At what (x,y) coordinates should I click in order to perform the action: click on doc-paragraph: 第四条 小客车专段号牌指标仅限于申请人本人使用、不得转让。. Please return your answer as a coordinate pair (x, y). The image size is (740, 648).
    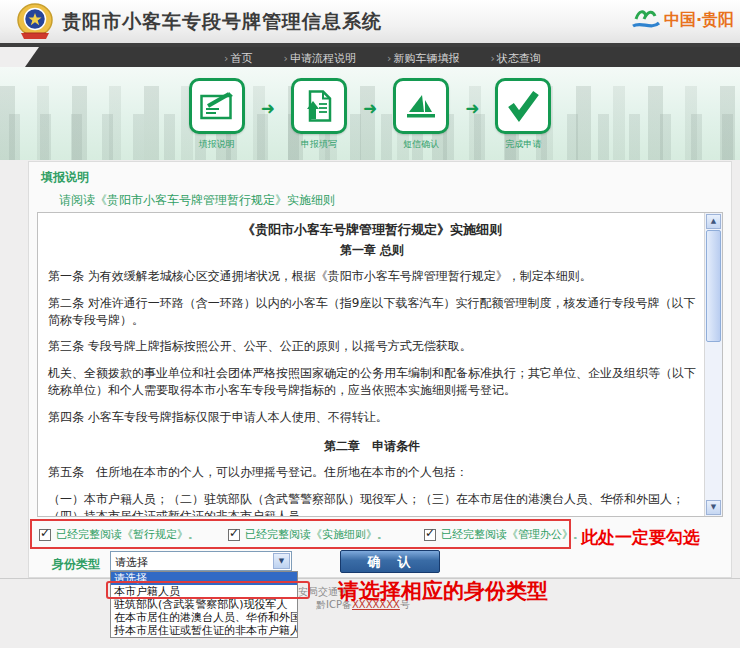
    Looking at the image, I should click on (372, 418).